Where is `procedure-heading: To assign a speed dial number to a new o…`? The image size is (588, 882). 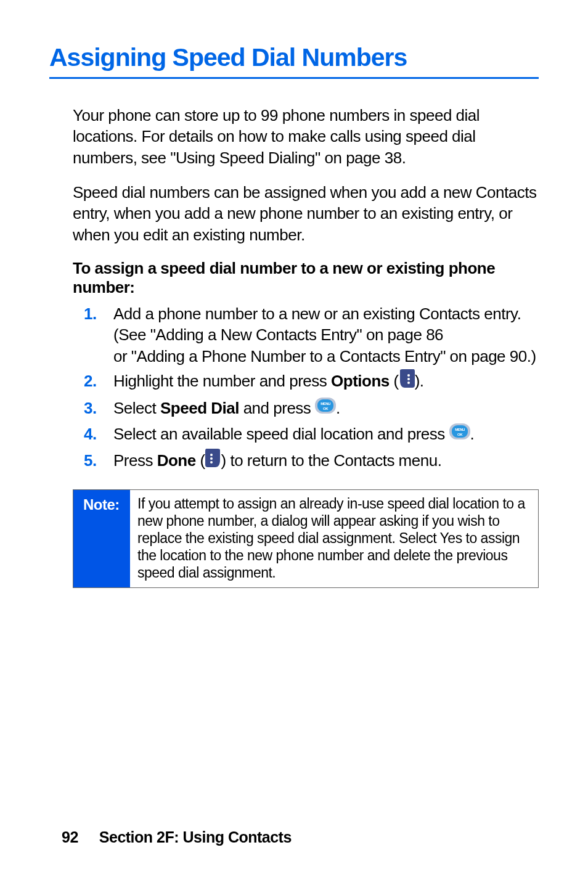 procedure-heading: To assign a speed dial number to a new o… is located at coordinates (306, 278).